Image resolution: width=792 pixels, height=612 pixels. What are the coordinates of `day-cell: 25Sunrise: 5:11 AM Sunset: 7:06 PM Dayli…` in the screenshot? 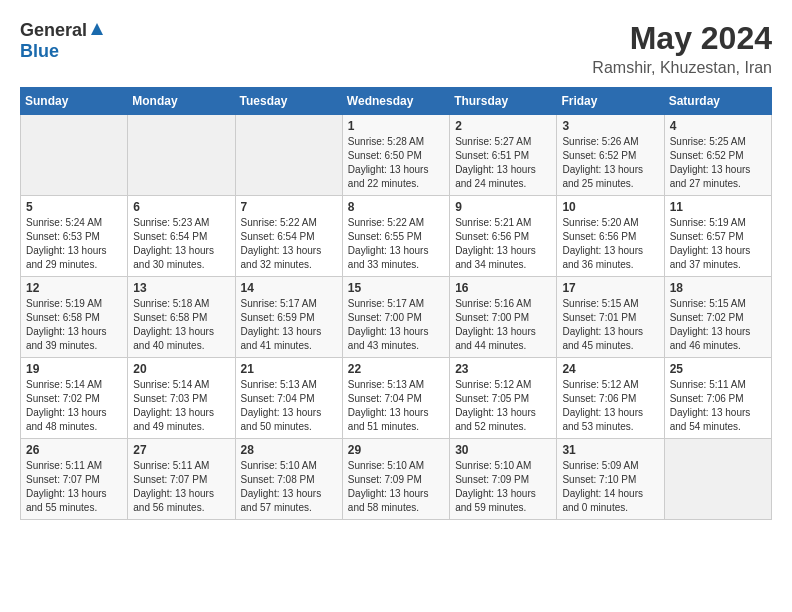 It's located at (718, 398).